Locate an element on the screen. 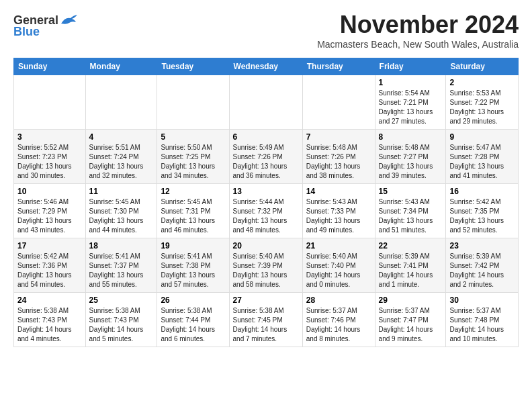 Image resolution: width=532 pixels, height=411 pixels. calendar-cell: 18Sunrise: 5:41 AM Sunset: 7:37 PM Dayli… is located at coordinates (121, 266).